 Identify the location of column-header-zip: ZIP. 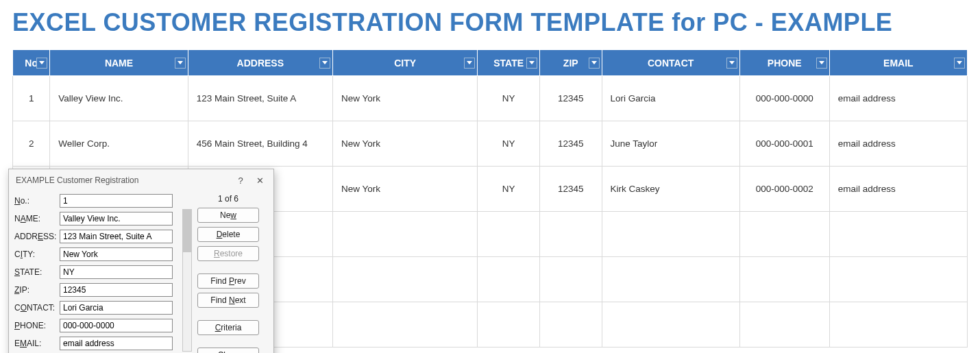
(570, 63).